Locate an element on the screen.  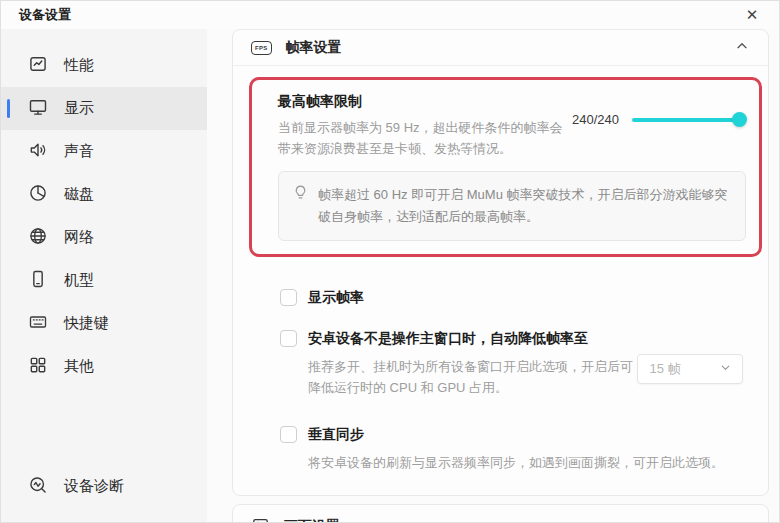
sidebar-item-shortcut-keys: 快捷键 is located at coordinates (104, 324).